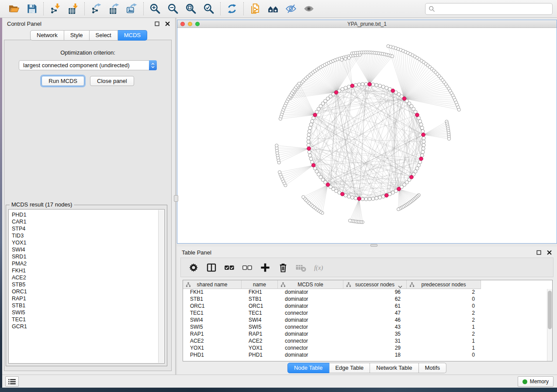  I want to click on table-settings-icon, so click(194, 268).